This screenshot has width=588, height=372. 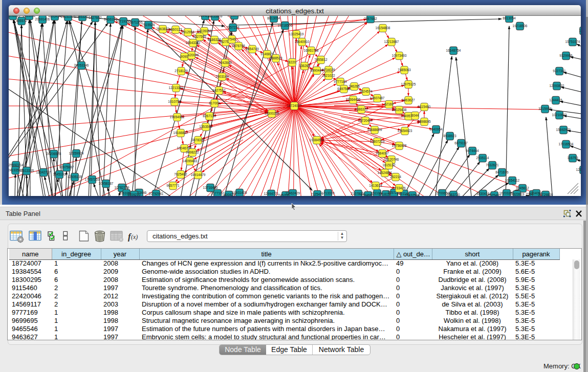 I want to click on svg-text: 11462429, so click(x=293, y=193).